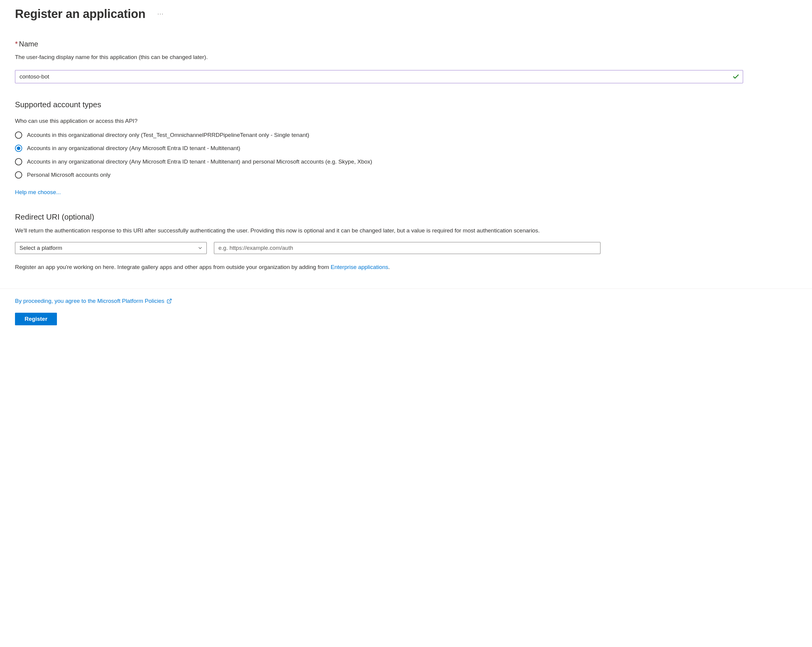 The height and width of the screenshot is (647, 812). I want to click on more-actions-button: ···, so click(160, 14).